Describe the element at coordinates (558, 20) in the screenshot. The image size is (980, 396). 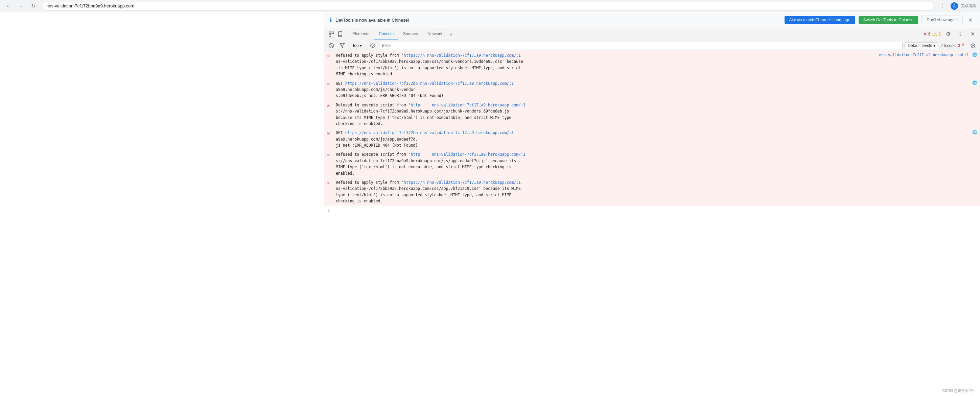
I see `banner-text: DevTools is now available in Chinese!` at that location.